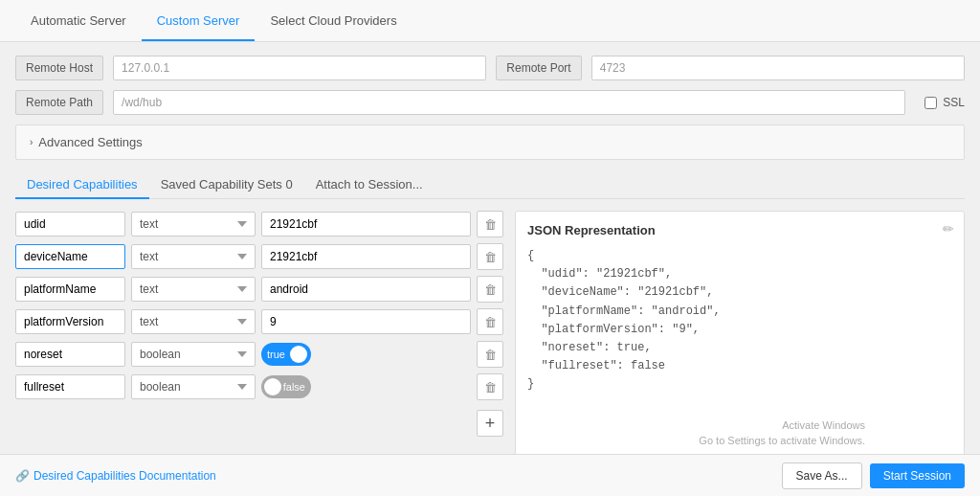 The image size is (980, 496). Describe the element at coordinates (490, 475) in the screenshot. I see `bottom-bar: 🔗 Desired Capabilities Documentation Sav…` at that location.